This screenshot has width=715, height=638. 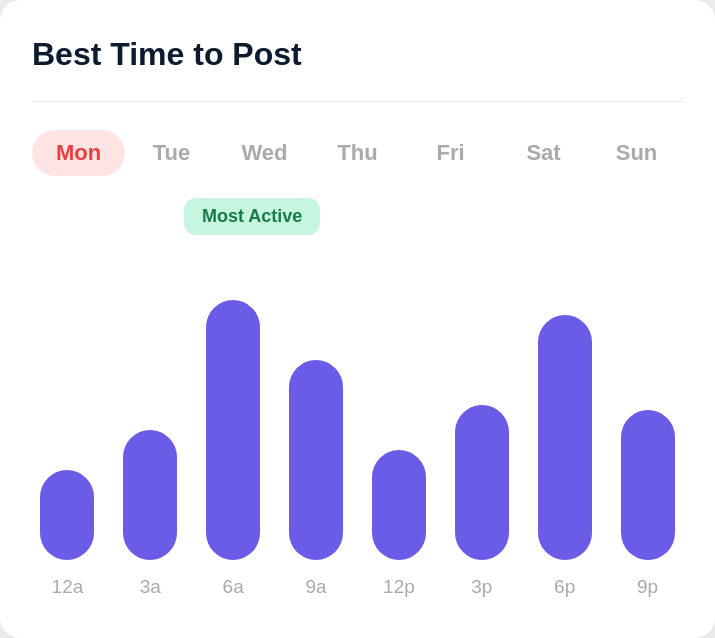 I want to click on bar-9p, so click(x=648, y=485).